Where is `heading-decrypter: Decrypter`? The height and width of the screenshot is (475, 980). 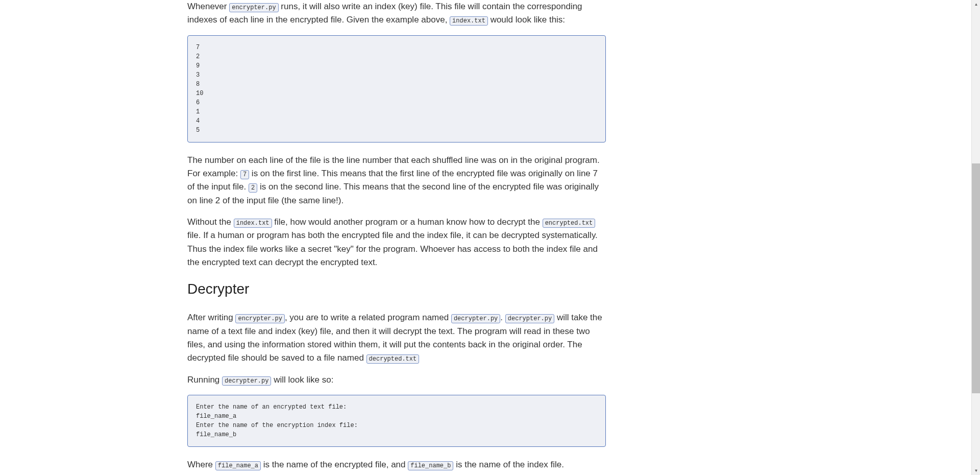 heading-decrypter: Decrypter is located at coordinates (397, 289).